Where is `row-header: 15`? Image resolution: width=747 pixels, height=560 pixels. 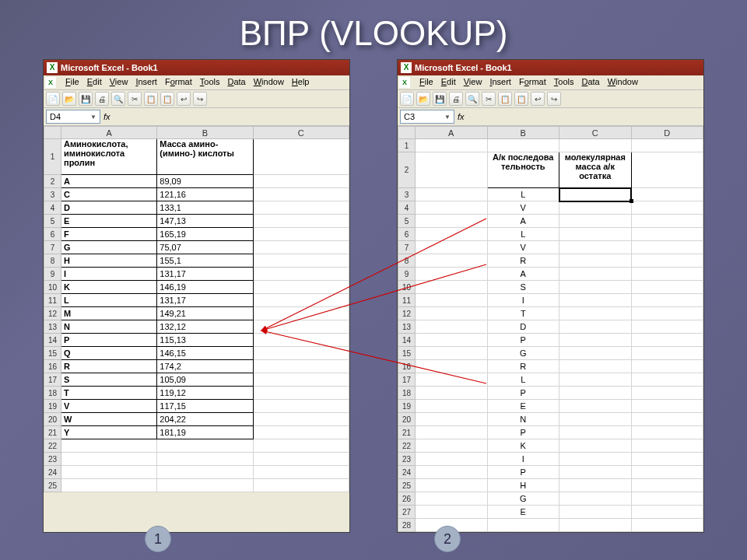 row-header: 15 is located at coordinates (53, 353).